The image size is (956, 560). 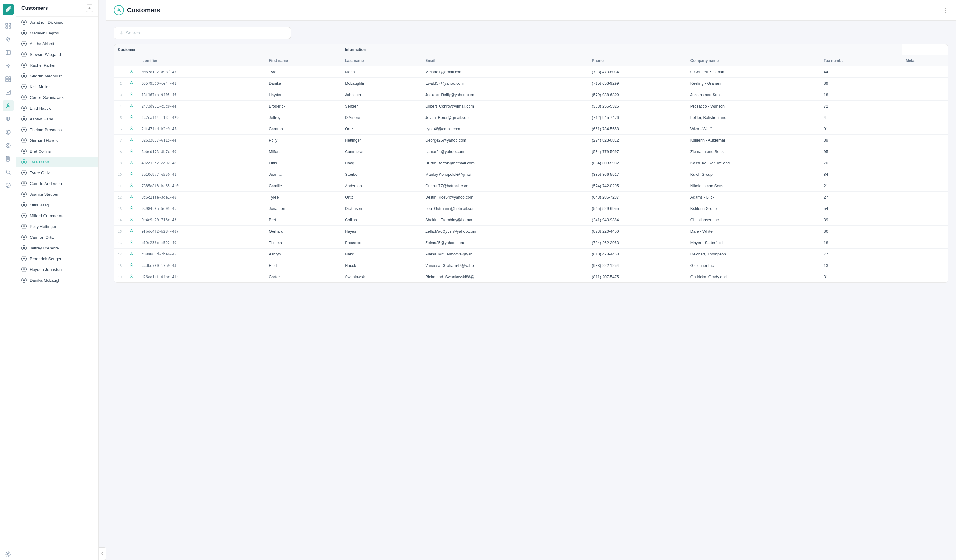 What do you see at coordinates (201, 163) in the screenshot?
I see `cell-identifier: 492c13d2-ed92-48` at bounding box center [201, 163].